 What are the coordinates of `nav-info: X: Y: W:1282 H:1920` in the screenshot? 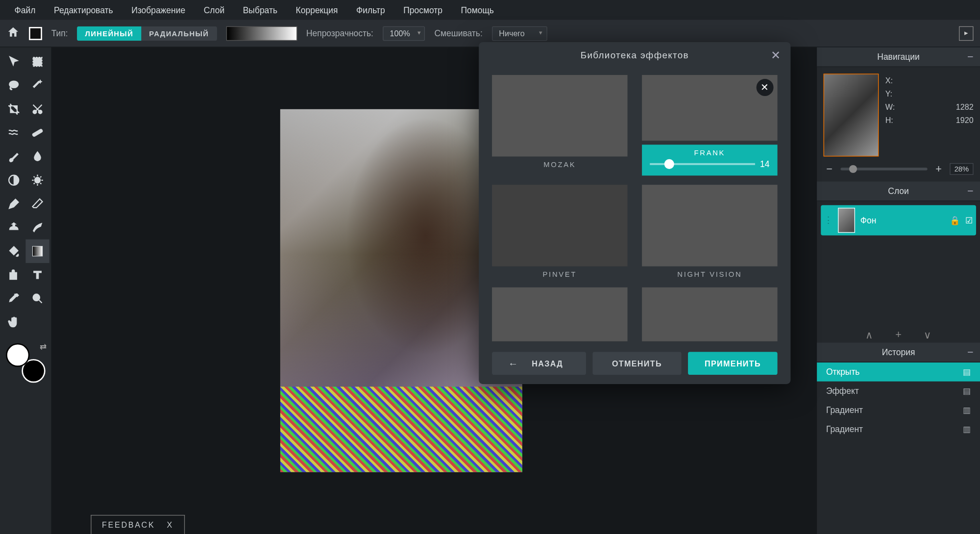 It's located at (930, 115).